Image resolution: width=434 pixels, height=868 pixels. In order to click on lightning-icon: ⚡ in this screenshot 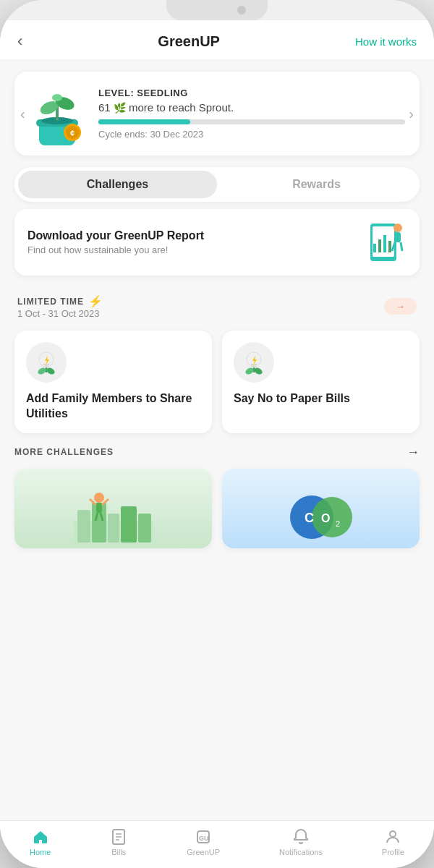, I will do `click(95, 301)`.